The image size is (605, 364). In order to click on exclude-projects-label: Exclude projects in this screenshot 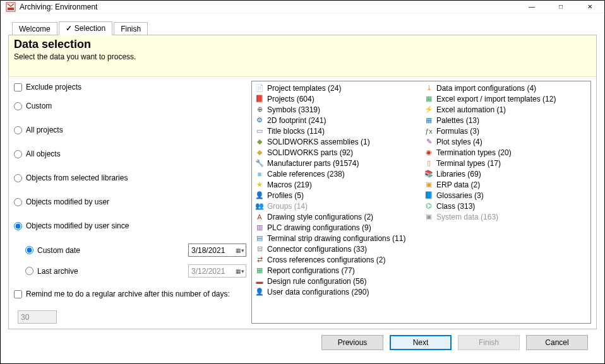, I will do `click(54, 87)`.